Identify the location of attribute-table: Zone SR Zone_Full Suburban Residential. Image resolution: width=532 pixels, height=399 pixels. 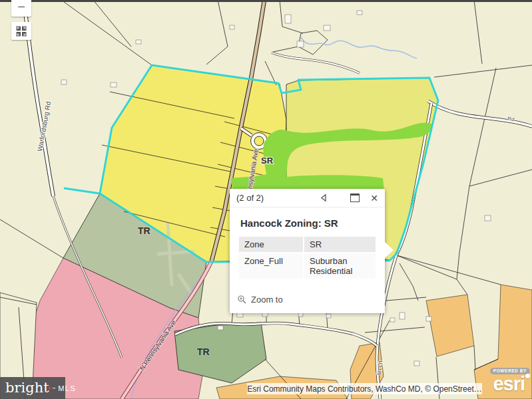
(308, 258).